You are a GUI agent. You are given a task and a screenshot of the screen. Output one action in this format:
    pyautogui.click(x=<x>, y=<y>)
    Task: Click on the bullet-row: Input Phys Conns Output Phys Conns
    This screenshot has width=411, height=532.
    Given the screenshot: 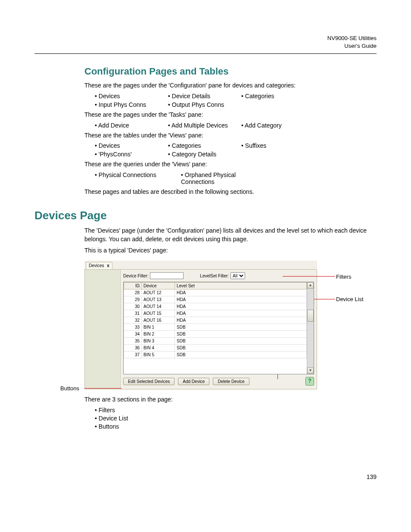 What is the action you would take?
    pyautogui.click(x=236, y=105)
    